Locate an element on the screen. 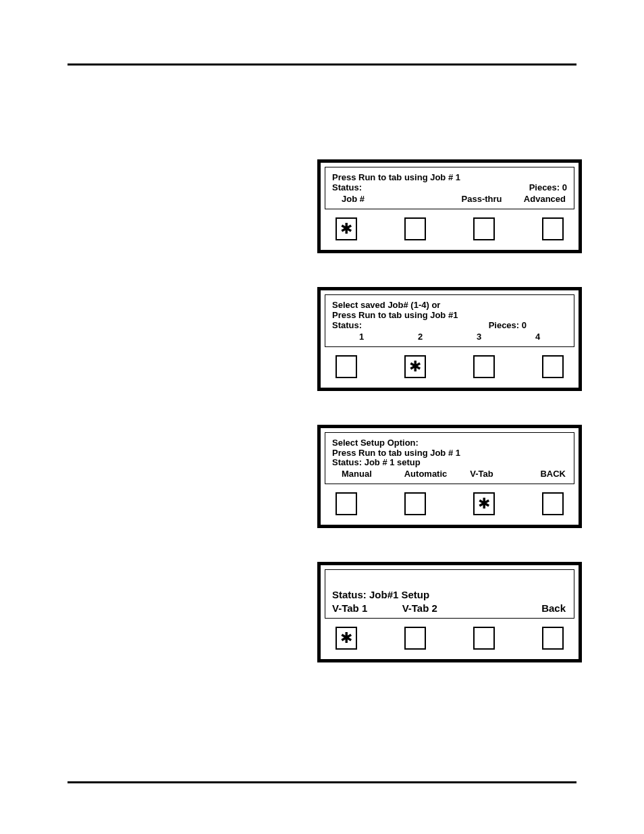  footer-rule is located at coordinates (322, 782).